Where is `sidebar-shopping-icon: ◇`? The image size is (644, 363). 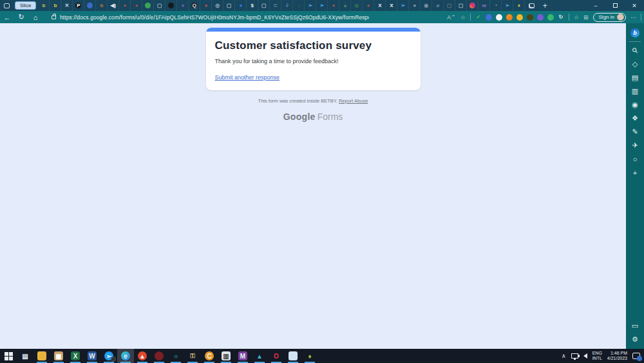
sidebar-shopping-icon: ◇ is located at coordinates (635, 64).